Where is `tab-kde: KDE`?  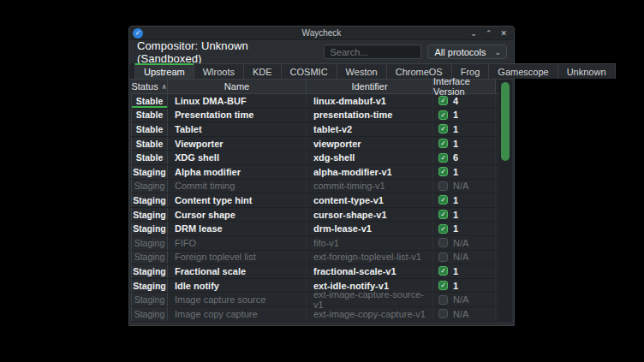
tab-kde: KDE is located at coordinates (262, 71).